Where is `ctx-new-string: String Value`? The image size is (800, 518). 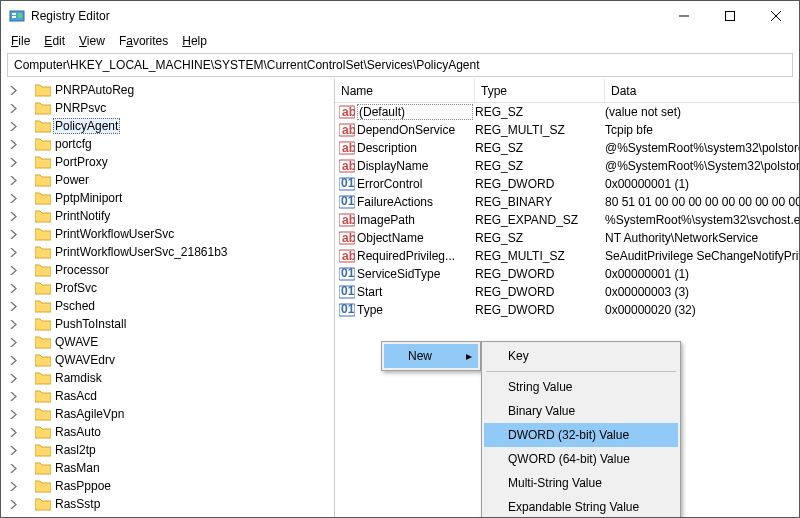
ctx-new-string: String Value is located at coordinates (581, 387).